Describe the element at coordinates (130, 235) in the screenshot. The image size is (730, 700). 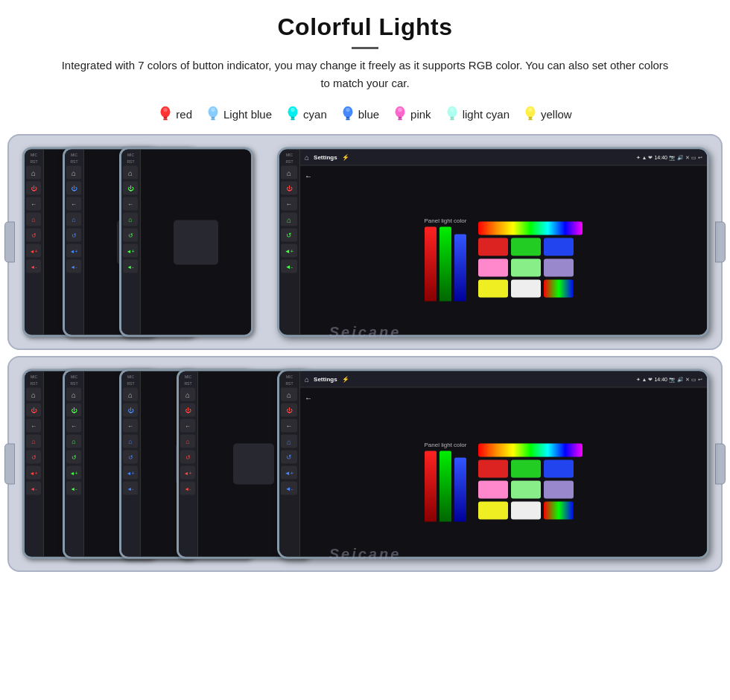
I see `undo-btn-3: ↺` at that location.